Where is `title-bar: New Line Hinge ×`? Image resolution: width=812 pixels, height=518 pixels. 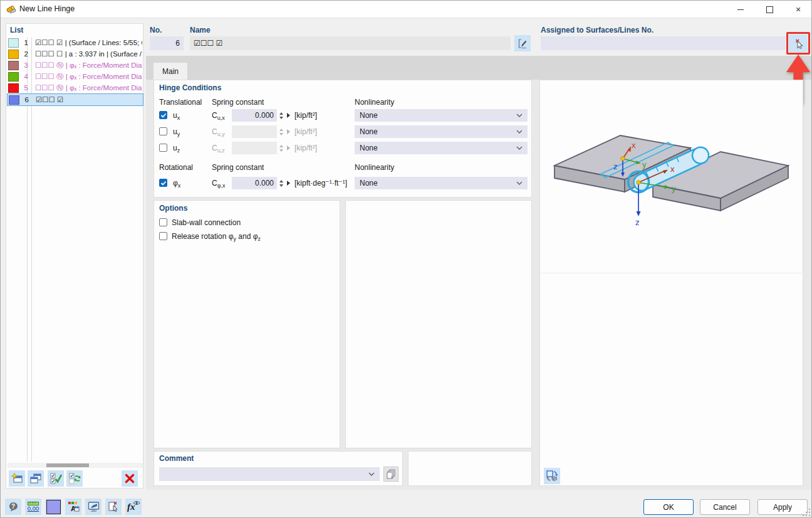
title-bar: New Line Hinge × is located at coordinates (406, 9).